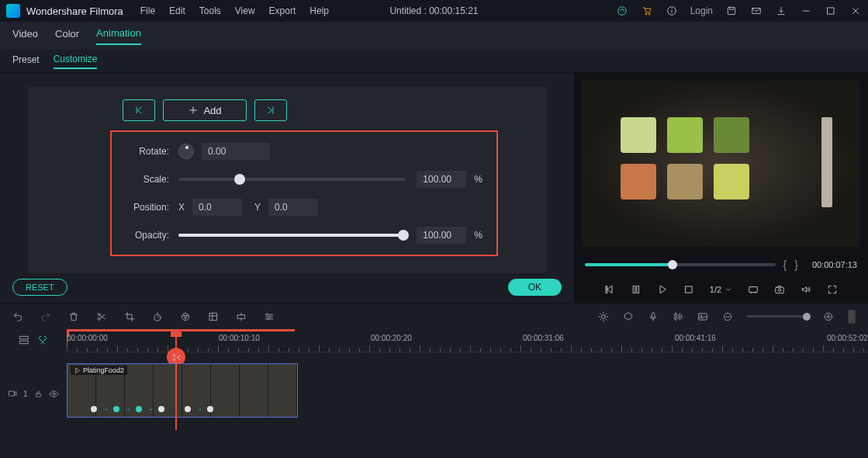 The image size is (868, 458). Describe the element at coordinates (292, 179) in the screenshot. I see `scale-slider` at that location.